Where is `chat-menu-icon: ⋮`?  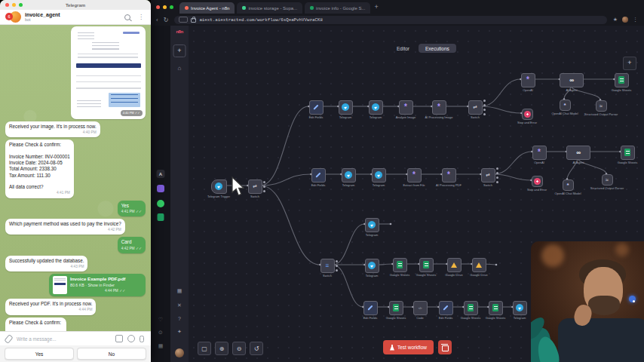 chat-menu-icon: ⋮ is located at coordinates (141, 17).